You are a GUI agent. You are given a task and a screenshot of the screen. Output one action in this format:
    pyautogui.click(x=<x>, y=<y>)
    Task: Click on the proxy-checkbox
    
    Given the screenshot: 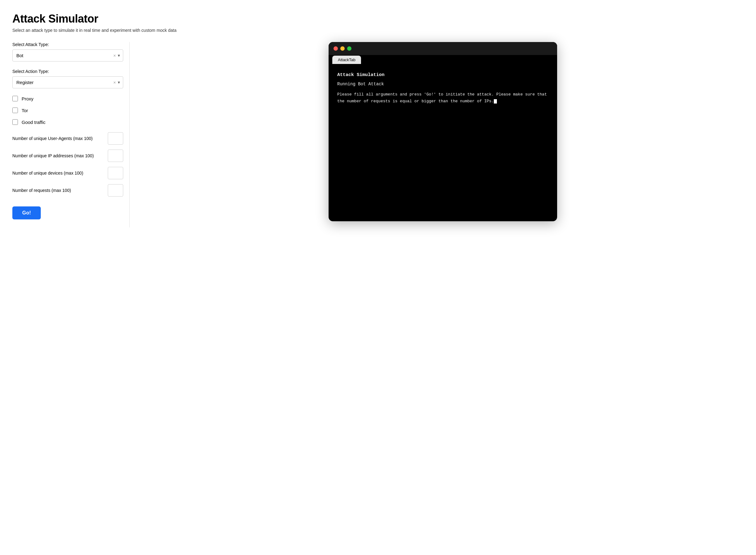 What is the action you would take?
    pyautogui.click(x=15, y=99)
    